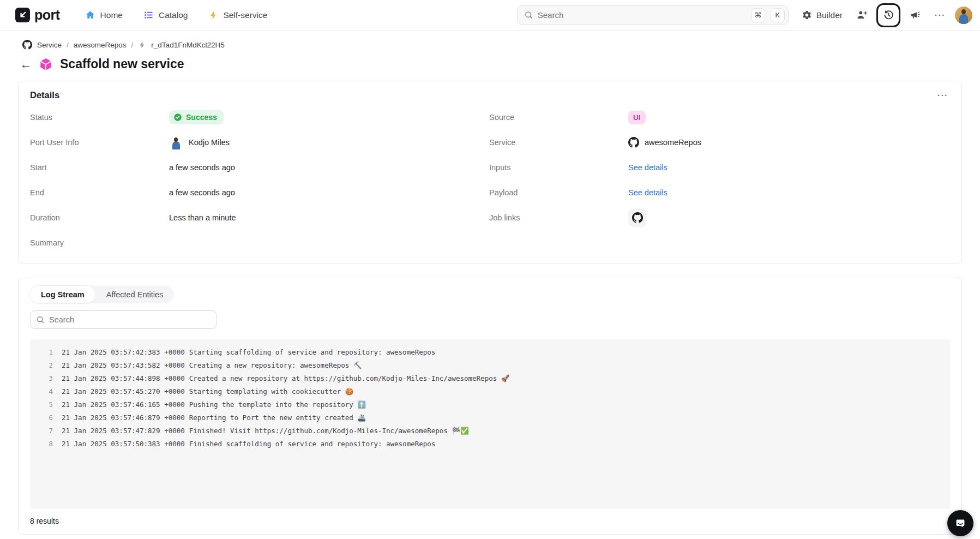 Image resolution: width=980 pixels, height=539 pixels. I want to click on nav-item-self-service: Self-service, so click(238, 15).